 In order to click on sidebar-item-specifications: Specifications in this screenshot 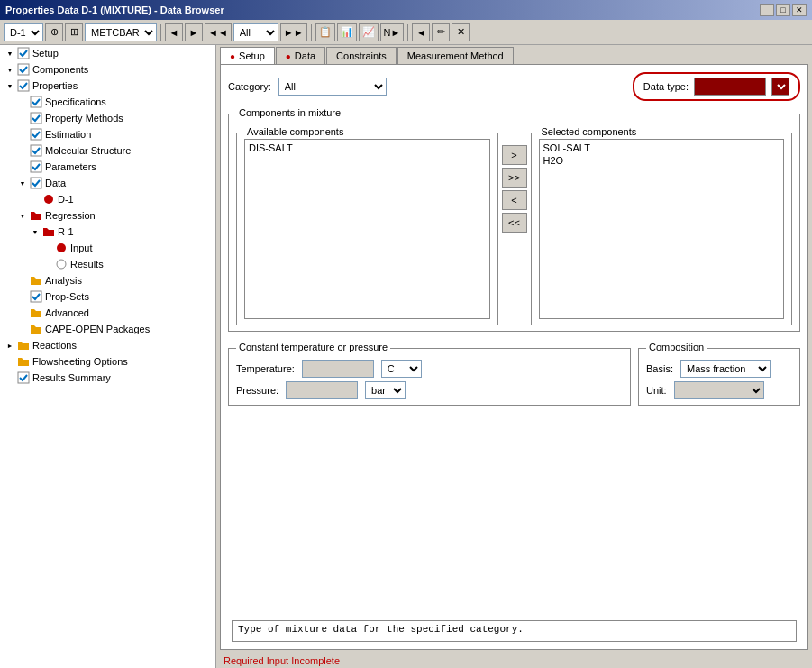, I will do `click(108, 102)`.